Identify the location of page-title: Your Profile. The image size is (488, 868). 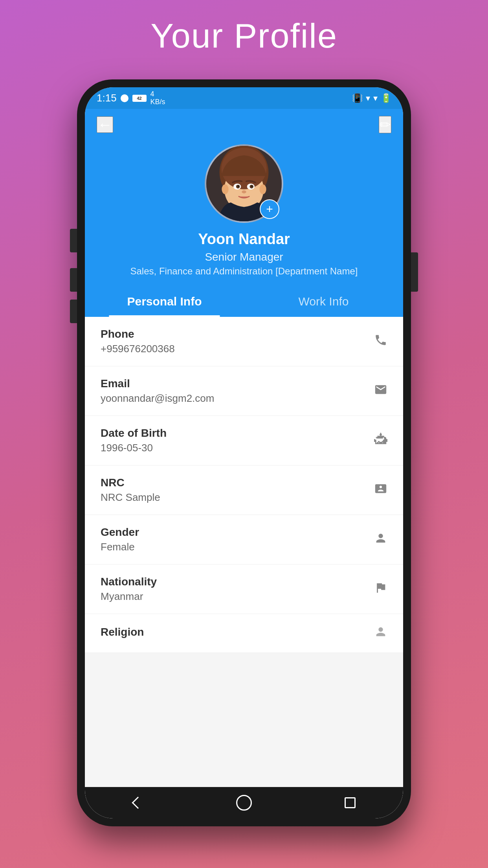
(244, 36).